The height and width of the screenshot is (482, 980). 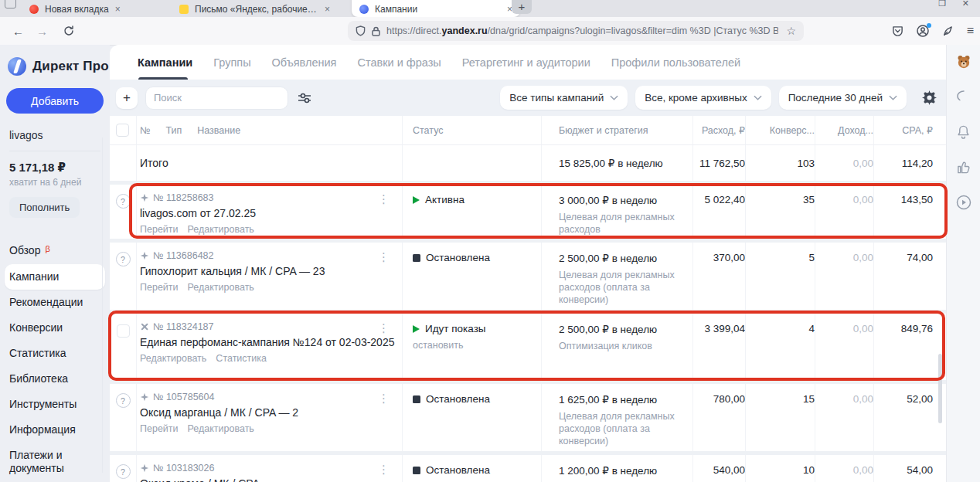 What do you see at coordinates (271, 271) in the screenshot?
I see `campaign-name: Гипохлорит кальция / МК / CPA — 23` at bounding box center [271, 271].